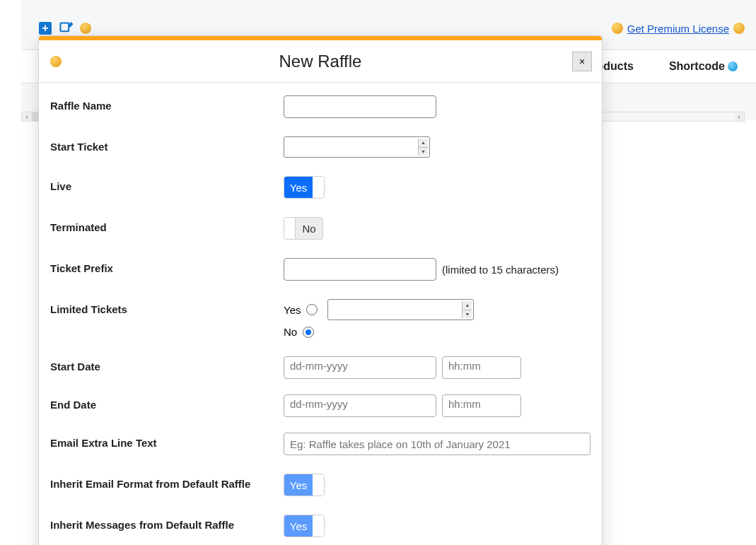 Image resolution: width=756 pixels, height=545 pixels. I want to click on ticket-prefix-input, so click(360, 269).